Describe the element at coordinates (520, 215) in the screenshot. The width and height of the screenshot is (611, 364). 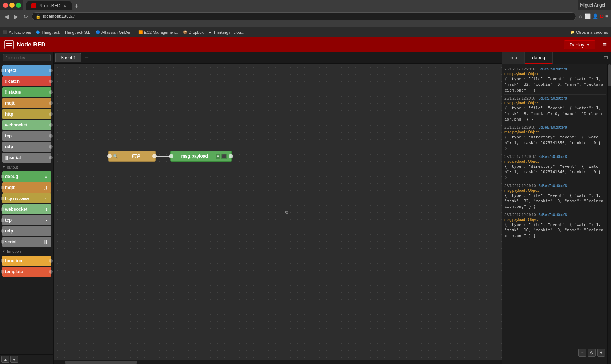
I see `debug-timestamp-6: 28/1/2017 12:29:10` at that location.